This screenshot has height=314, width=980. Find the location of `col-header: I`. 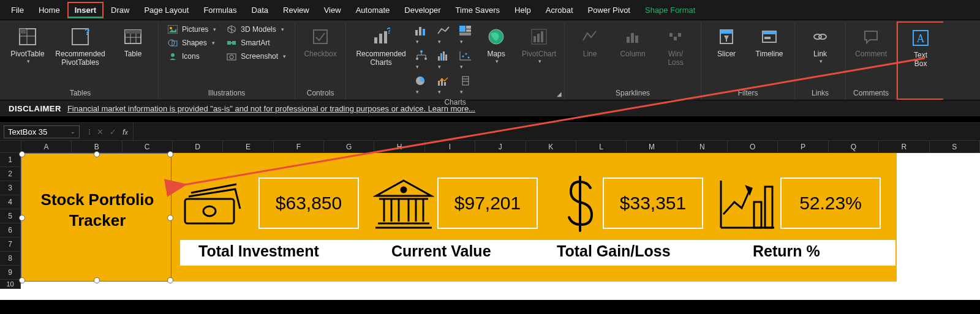

col-header: I is located at coordinates (450, 147).